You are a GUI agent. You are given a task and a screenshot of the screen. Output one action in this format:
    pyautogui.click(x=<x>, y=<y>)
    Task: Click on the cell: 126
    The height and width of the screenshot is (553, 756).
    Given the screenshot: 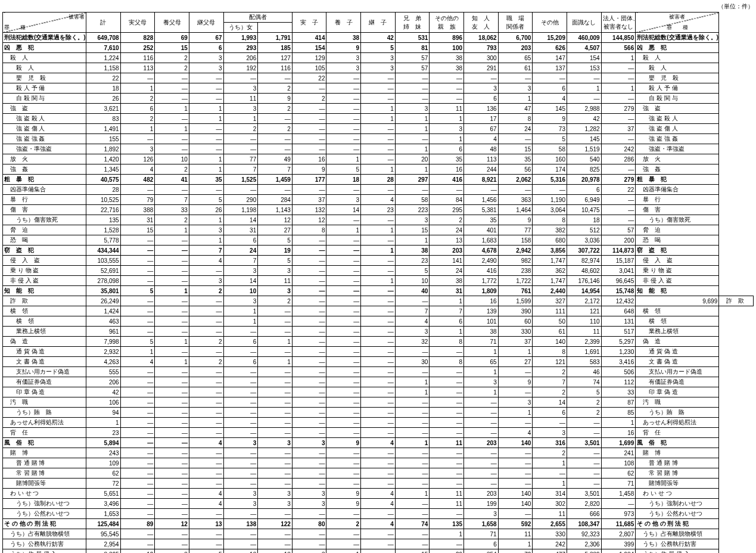 What is the action you would take?
    pyautogui.click(x=138, y=160)
    